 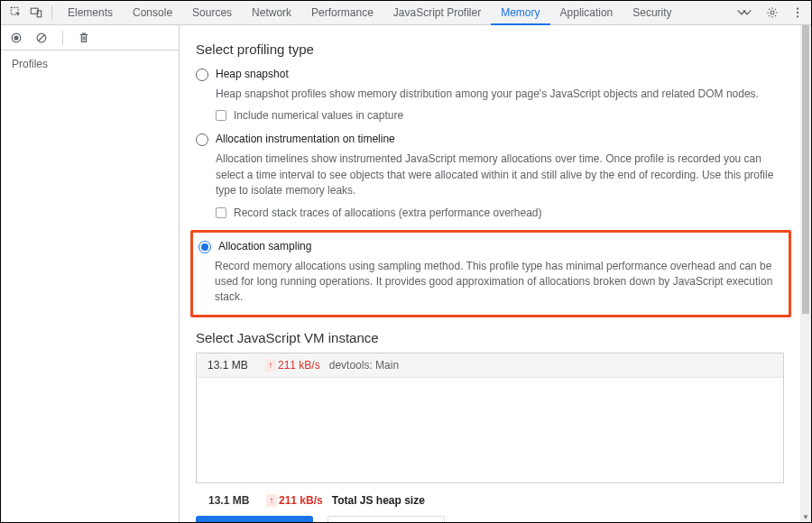 What do you see at coordinates (232, 365) in the screenshot?
I see `vm-memory-size: 13.1 MB` at bounding box center [232, 365].